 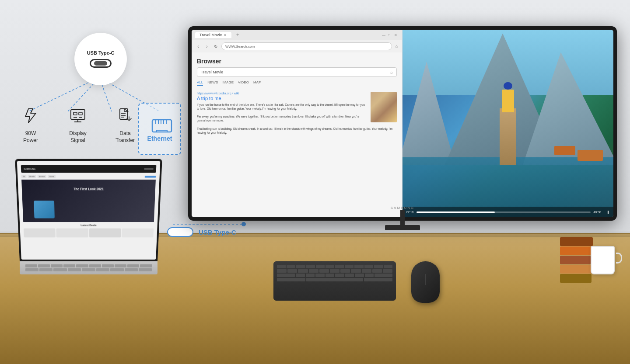 I want to click on hero-text: The First Look 2021, so click(x=88, y=188).